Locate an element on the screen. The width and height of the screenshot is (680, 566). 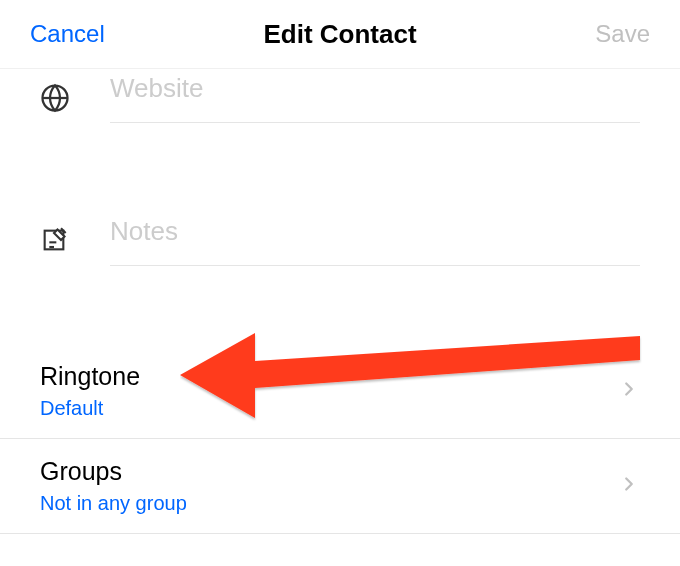
ringtone-value: Default is located at coordinates (90, 408).